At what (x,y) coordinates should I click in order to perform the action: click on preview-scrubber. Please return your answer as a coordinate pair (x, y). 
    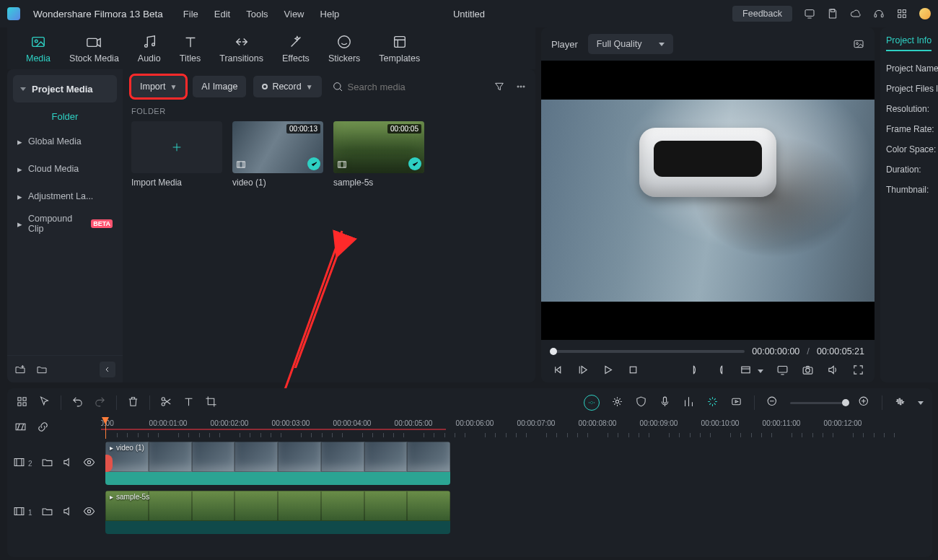
    Looking at the image, I should click on (648, 351).